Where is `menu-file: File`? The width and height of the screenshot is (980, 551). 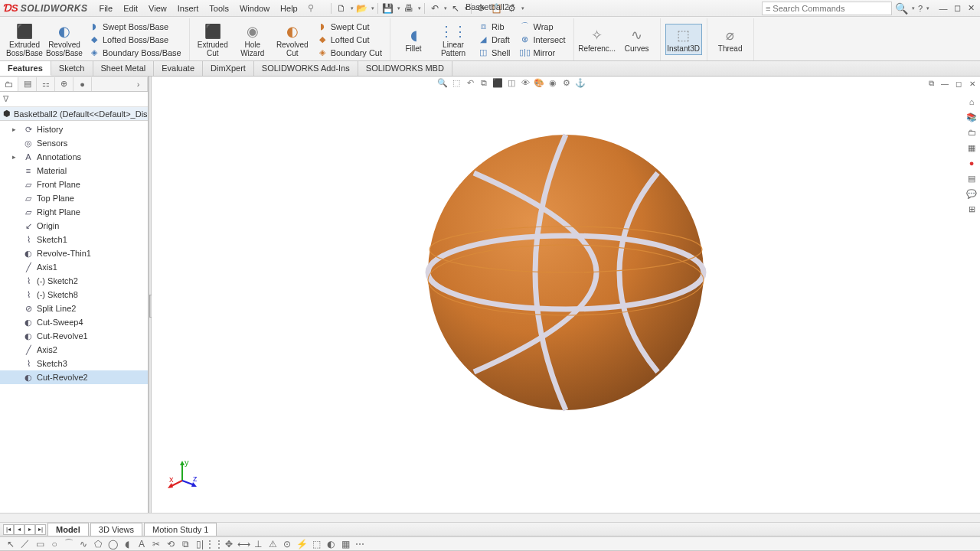
menu-file: File is located at coordinates (106, 8).